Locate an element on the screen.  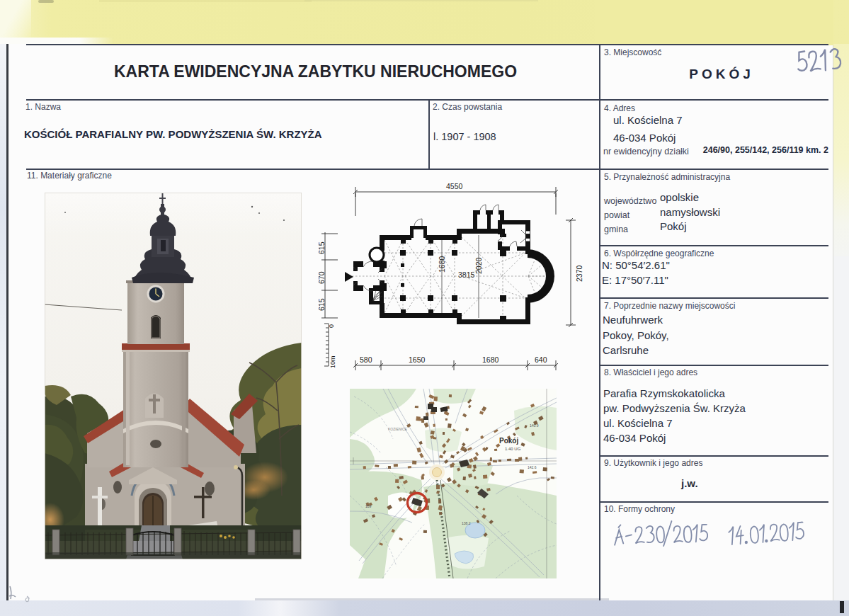
svg-text: 139 is located at coordinates (368, 506).